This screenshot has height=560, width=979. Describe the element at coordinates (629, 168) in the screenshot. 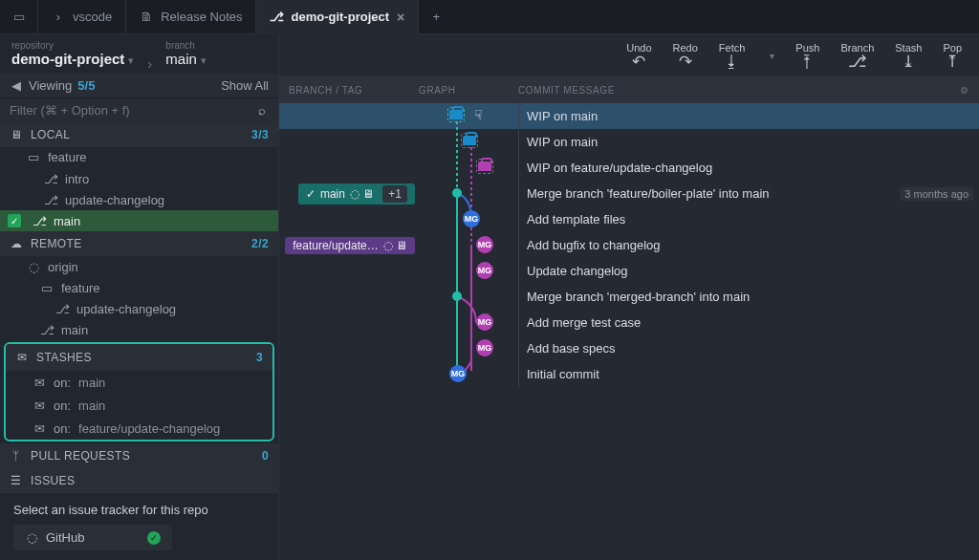

I see `commit-row: WIP on feature/update-changelog` at that location.